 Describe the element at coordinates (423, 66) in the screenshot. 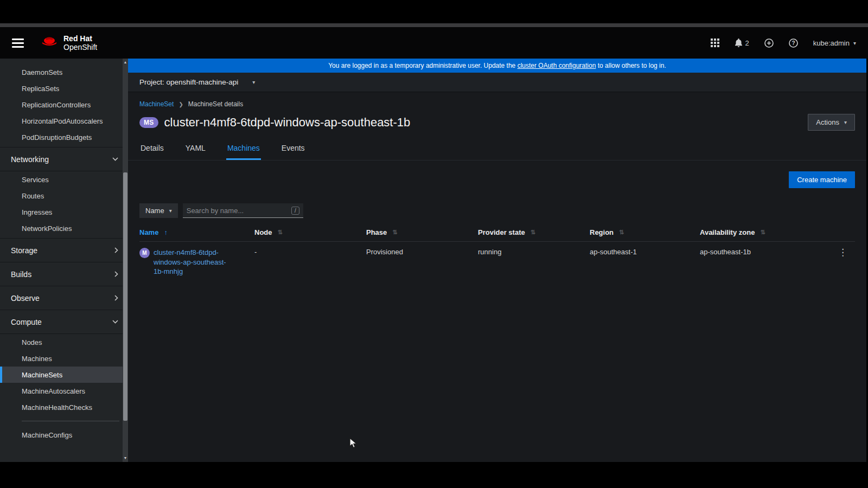

I see `banner-text-before: You are logged in as a temporary adminis…` at that location.